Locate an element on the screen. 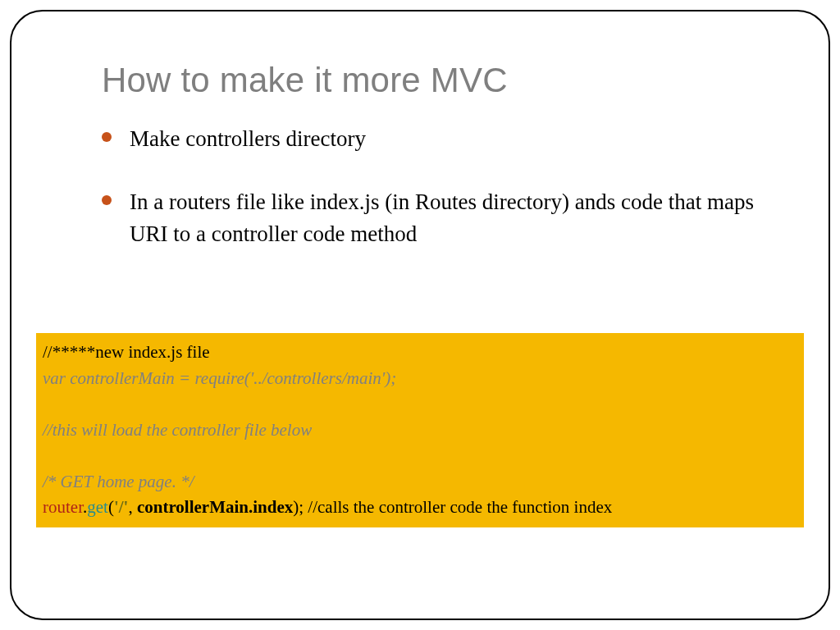 This screenshot has width=840, height=630. code-token-method: get is located at coordinates (98, 507).